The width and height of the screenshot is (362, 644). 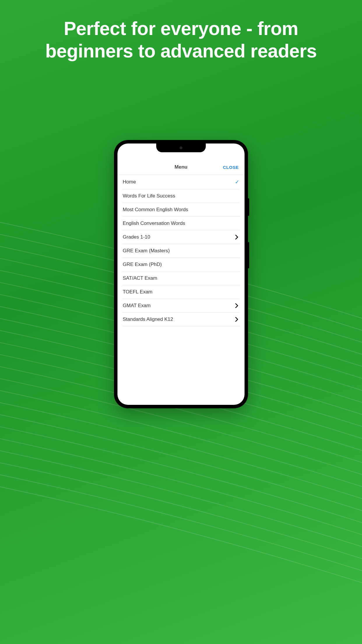 What do you see at coordinates (181, 274) in the screenshot?
I see `phone-screen: Menu CLOSE Home ✓ Words For Life Success…` at bounding box center [181, 274].